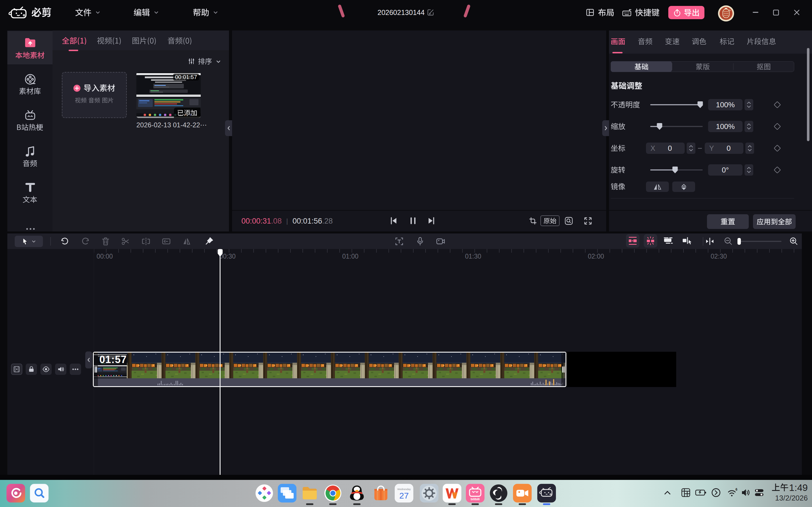 This screenshot has height=507, width=812. I want to click on svg-text: 27, so click(404, 496).